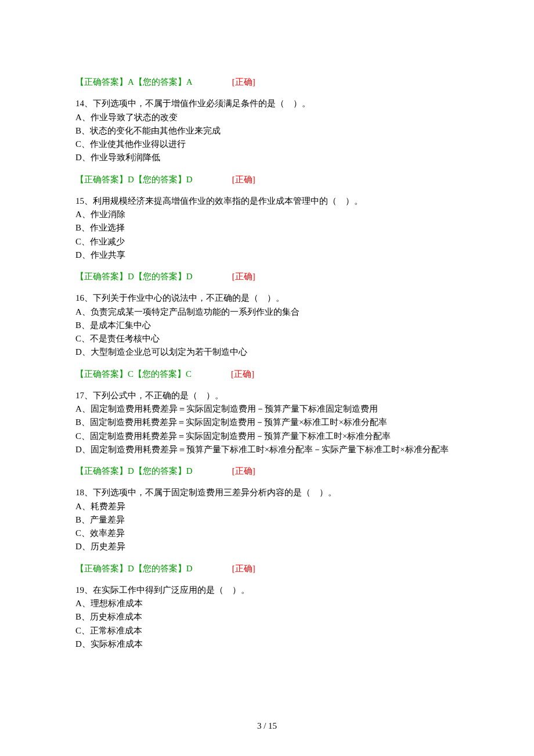  I want to click on question-text: 14、下列选项中，不属于增值作业必须满足条件的是（ ）。, so click(267, 103).